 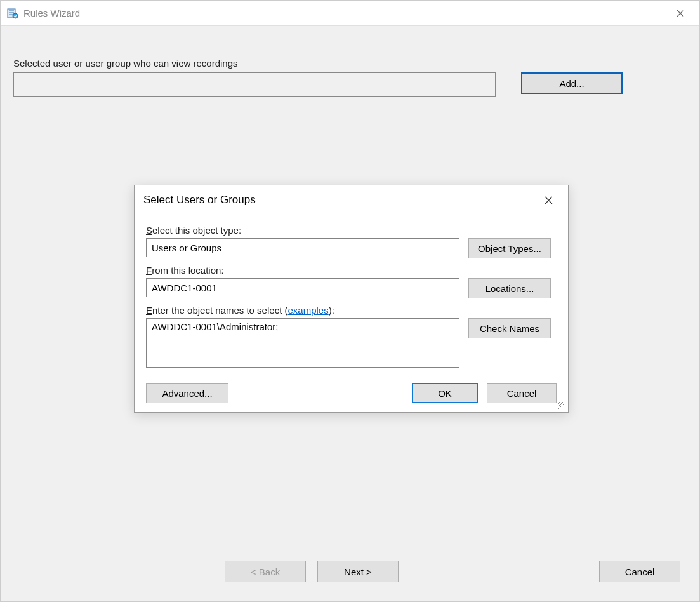 I want to click on location-field, so click(x=303, y=288).